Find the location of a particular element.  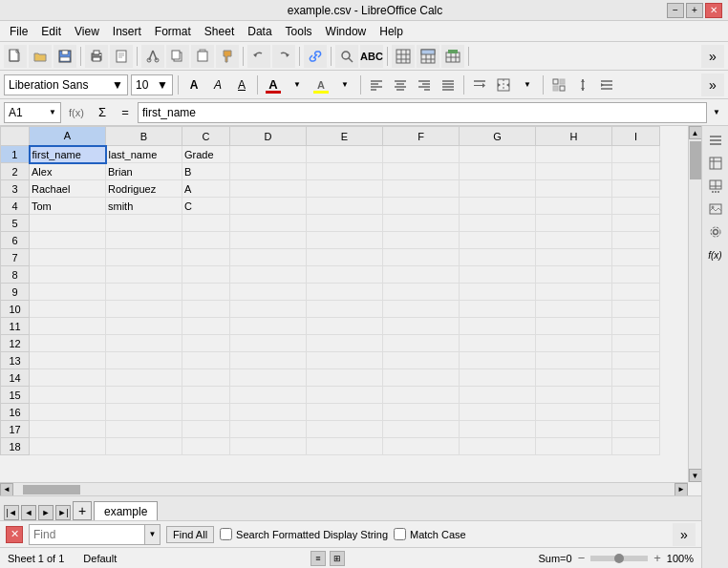

menu-view: View is located at coordinates (87, 32).